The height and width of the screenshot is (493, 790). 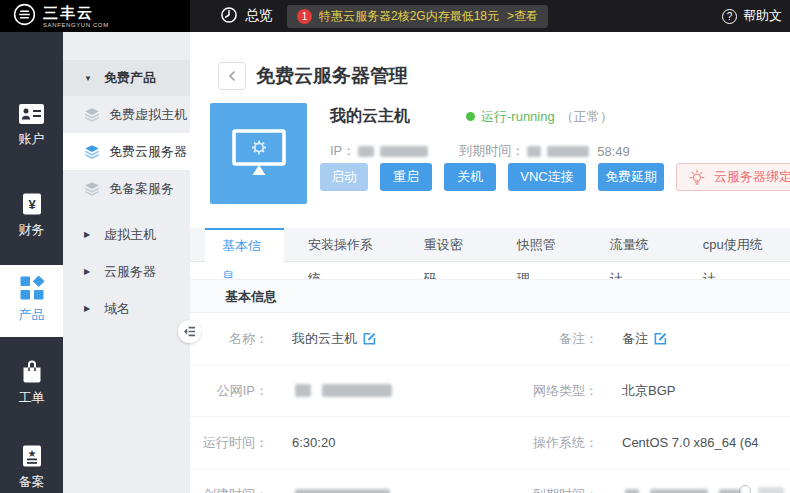 What do you see at coordinates (142, 189) in the screenshot?
I see `sidebar-item-label: 免备案服务` at bounding box center [142, 189].